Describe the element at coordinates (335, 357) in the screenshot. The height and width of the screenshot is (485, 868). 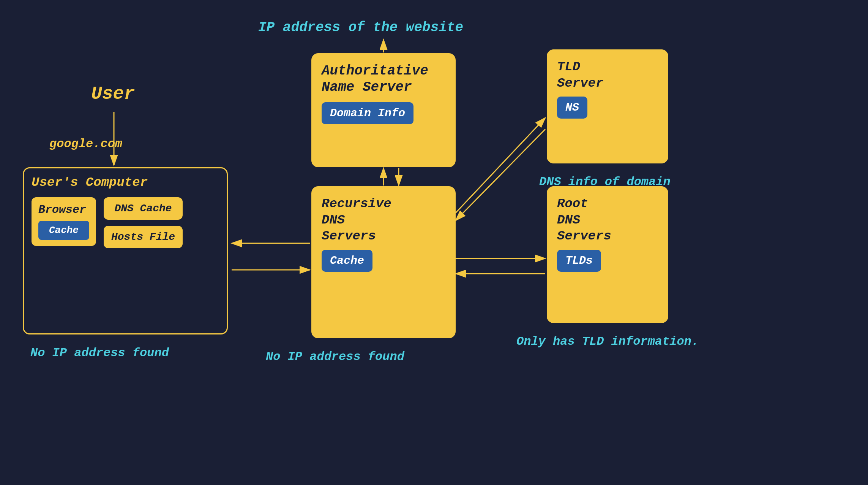
I see `recursive-note: No IP address found` at that location.